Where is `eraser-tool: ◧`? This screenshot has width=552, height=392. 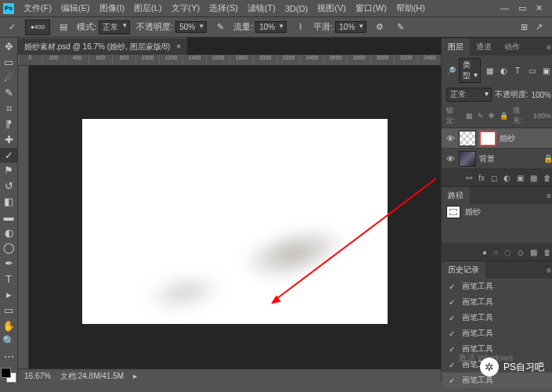 eraser-tool: ◧ is located at coordinates (9, 202).